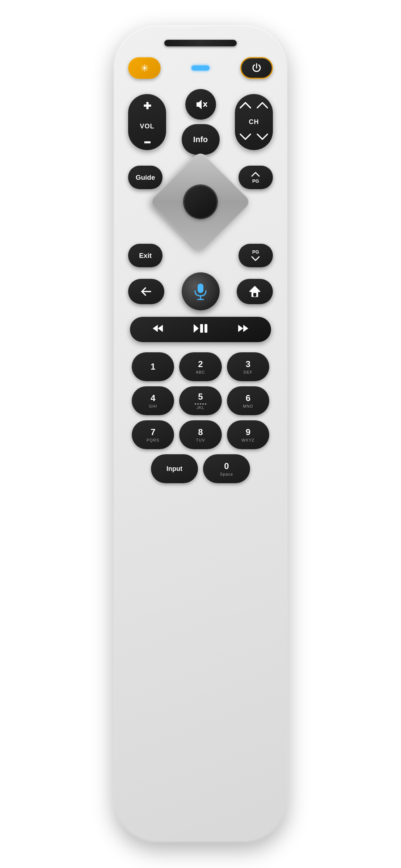 The image size is (401, 868). Describe the element at coordinates (145, 256) in the screenshot. I see `exit-label: Exit` at that location.